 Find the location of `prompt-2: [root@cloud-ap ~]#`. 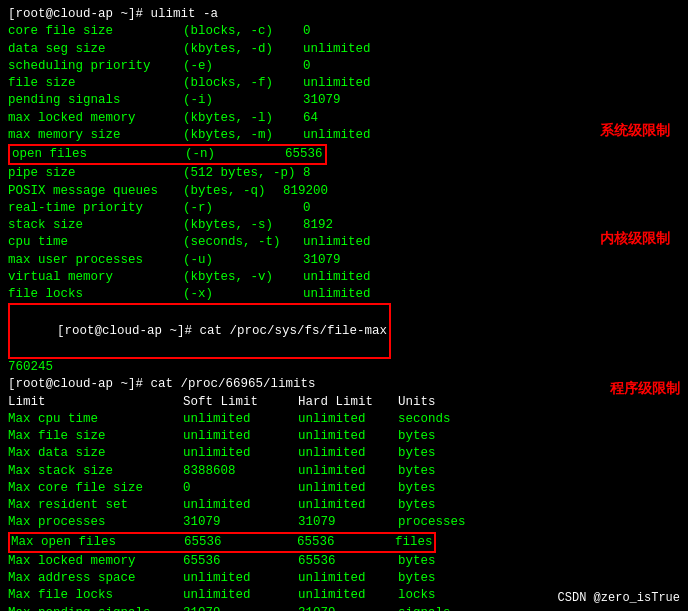

prompt-2: [root@cloud-ap ~]# is located at coordinates (128, 331).